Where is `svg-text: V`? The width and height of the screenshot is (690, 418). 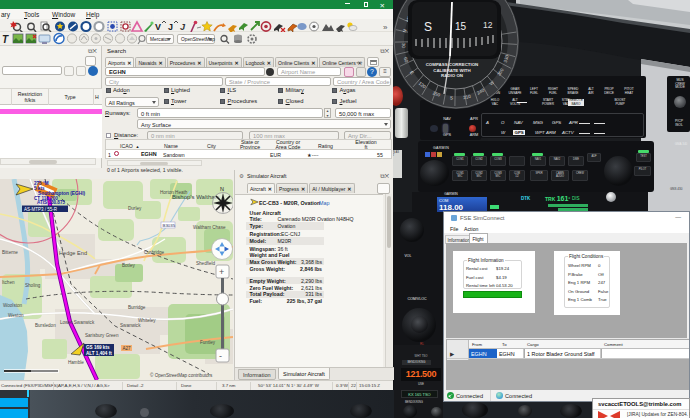
svg-text: V is located at coordinates (158, 27).